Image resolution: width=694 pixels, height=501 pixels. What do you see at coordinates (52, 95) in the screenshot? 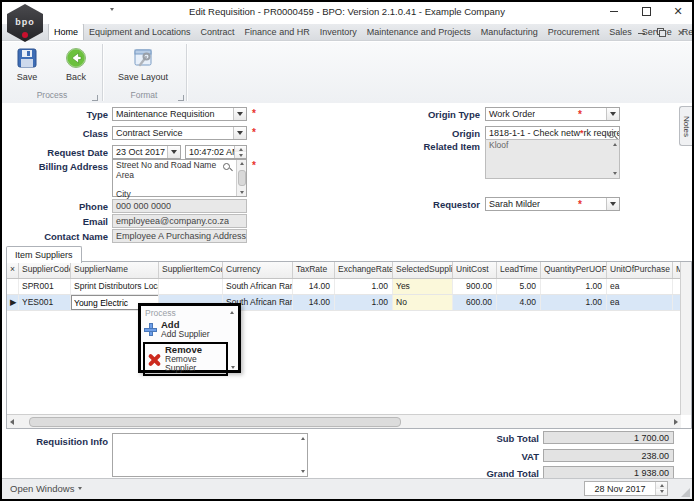
I see `group-caption-process: Process` at bounding box center [52, 95].